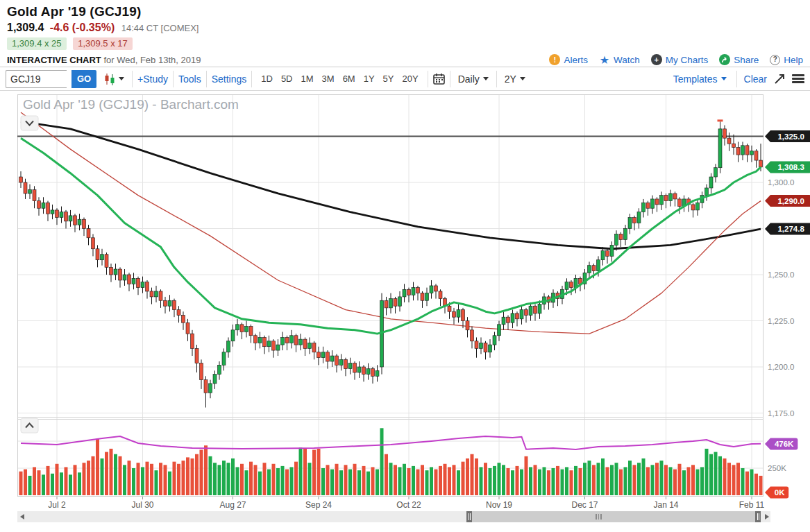 This screenshot has width=810, height=532. I want to click on annotate-button, so click(779, 79).